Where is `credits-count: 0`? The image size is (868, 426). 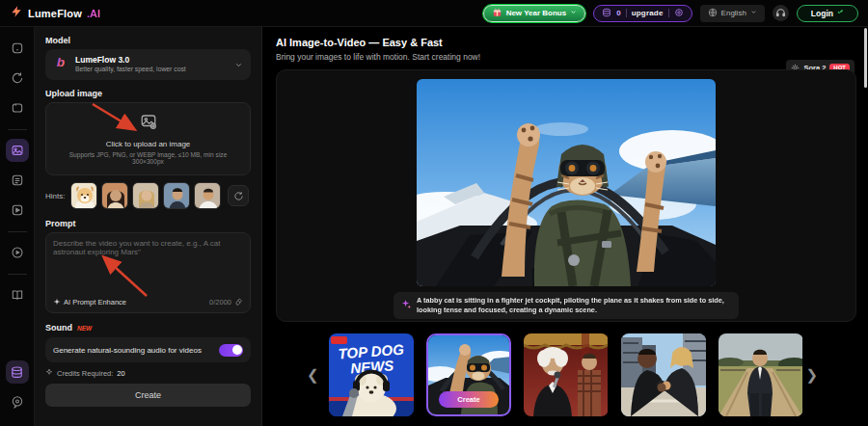 credits-count: 0 is located at coordinates (618, 13).